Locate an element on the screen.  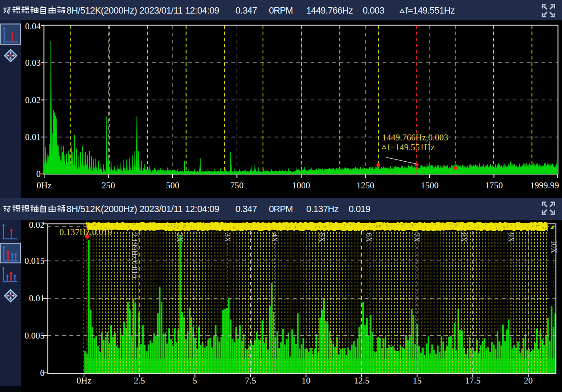
svg-text: 5X is located at coordinates (322, 238).